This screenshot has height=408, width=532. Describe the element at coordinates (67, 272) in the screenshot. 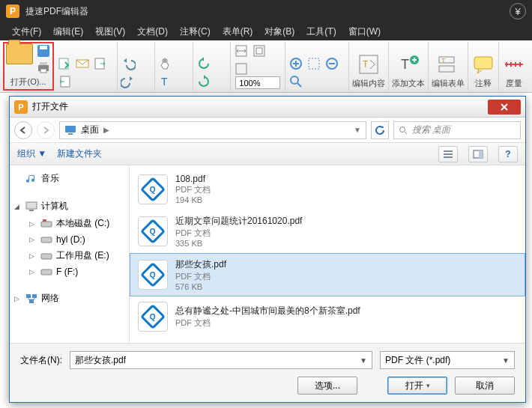

I see `tree-drive-f-label: F (F:)` at that location.